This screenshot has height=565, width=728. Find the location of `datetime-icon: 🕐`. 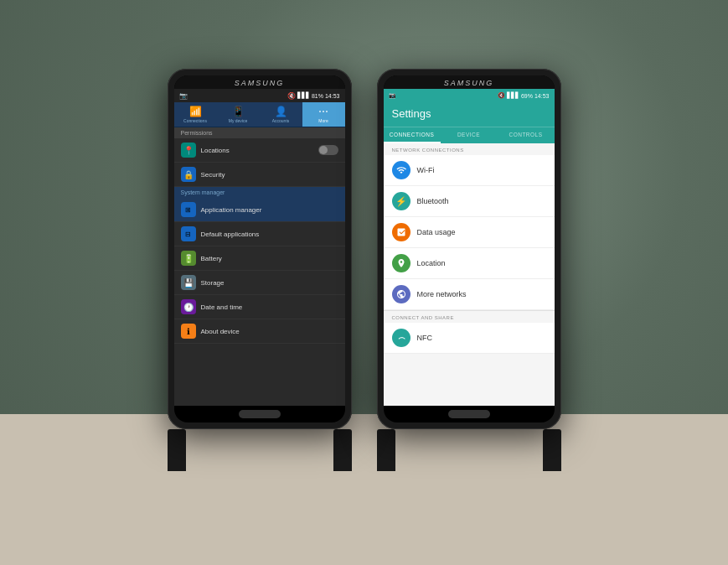

datetime-icon: 🕐 is located at coordinates (188, 307).